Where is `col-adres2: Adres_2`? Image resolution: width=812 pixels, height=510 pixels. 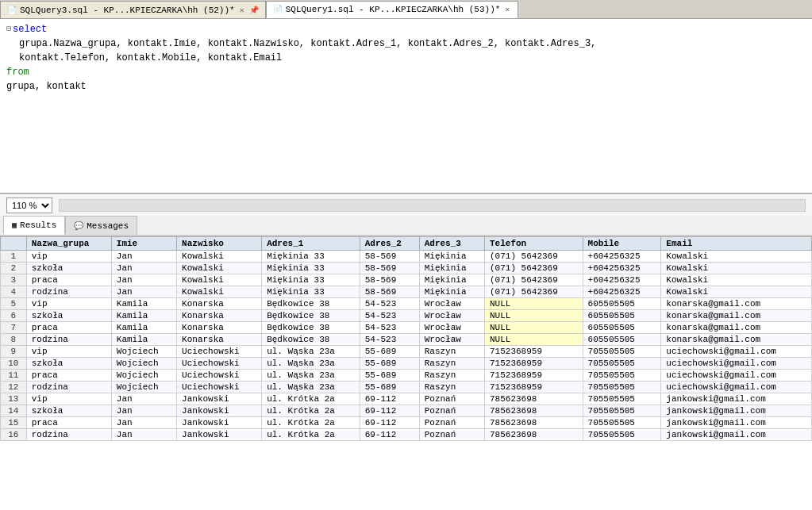
col-adres2: Adres_2 is located at coordinates (389, 244).